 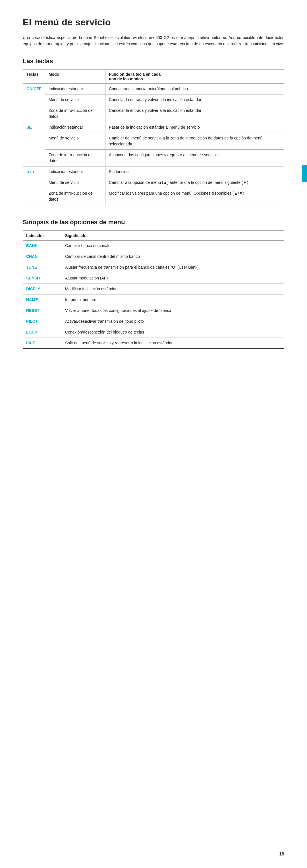 I want to click on section2-title: Sinopsis de las opciones de menú, so click(x=154, y=222).